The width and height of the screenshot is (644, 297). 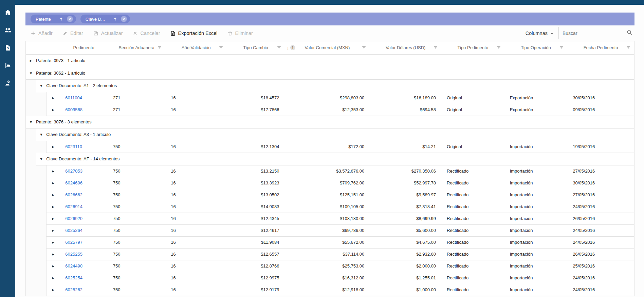 I want to click on cell-tipo-cambio: $13.2150, so click(x=256, y=171).